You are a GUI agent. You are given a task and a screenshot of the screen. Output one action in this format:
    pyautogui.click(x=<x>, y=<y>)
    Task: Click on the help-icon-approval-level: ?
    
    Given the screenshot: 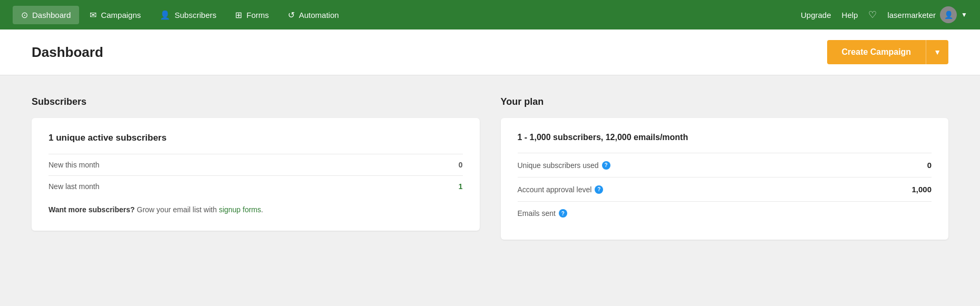 What is the action you would take?
    pyautogui.click(x=599, y=190)
    